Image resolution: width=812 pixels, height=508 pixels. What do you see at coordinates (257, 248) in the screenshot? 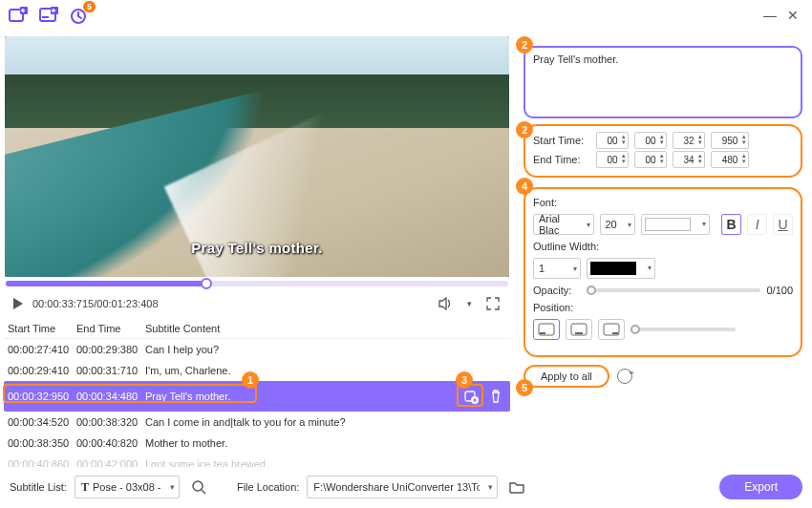
I see `video-caption: Pray Tell's mother.` at bounding box center [257, 248].